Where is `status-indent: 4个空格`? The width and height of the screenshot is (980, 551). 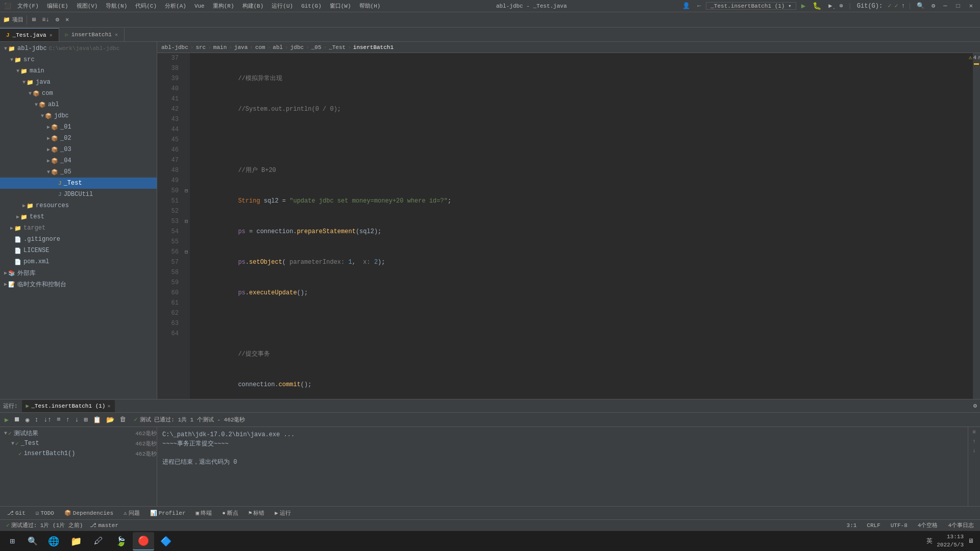 status-indent: 4个空格 is located at coordinates (928, 525).